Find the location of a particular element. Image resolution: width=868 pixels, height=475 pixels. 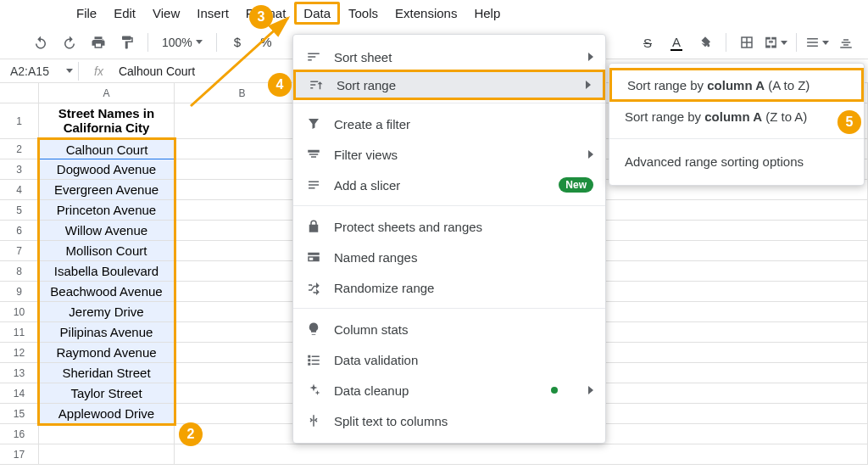

format-paint-button is located at coordinates (127, 42).